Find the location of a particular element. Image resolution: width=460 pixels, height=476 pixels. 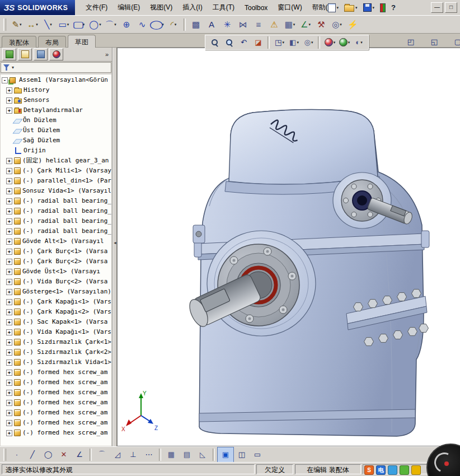

quick-snaps-tool: ◎ ▾ is located at coordinates (337, 25).